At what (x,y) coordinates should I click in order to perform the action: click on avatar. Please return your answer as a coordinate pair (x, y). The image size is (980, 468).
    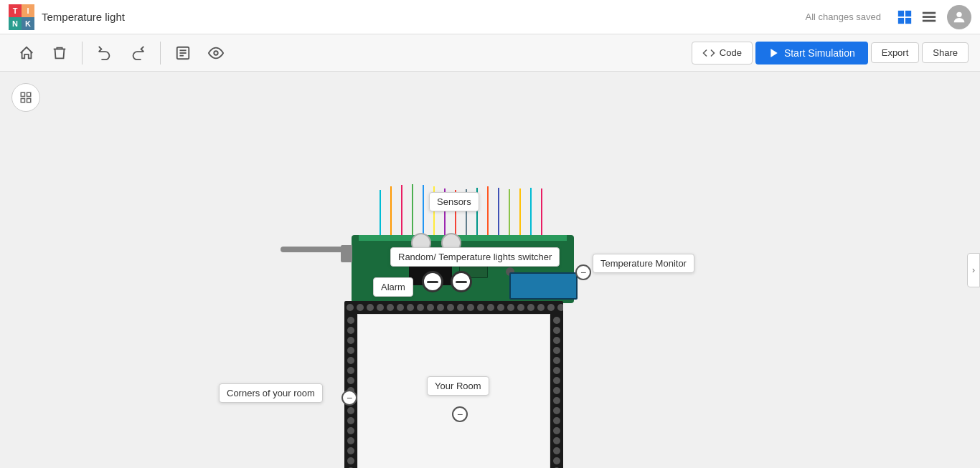
    Looking at the image, I should click on (959, 17).